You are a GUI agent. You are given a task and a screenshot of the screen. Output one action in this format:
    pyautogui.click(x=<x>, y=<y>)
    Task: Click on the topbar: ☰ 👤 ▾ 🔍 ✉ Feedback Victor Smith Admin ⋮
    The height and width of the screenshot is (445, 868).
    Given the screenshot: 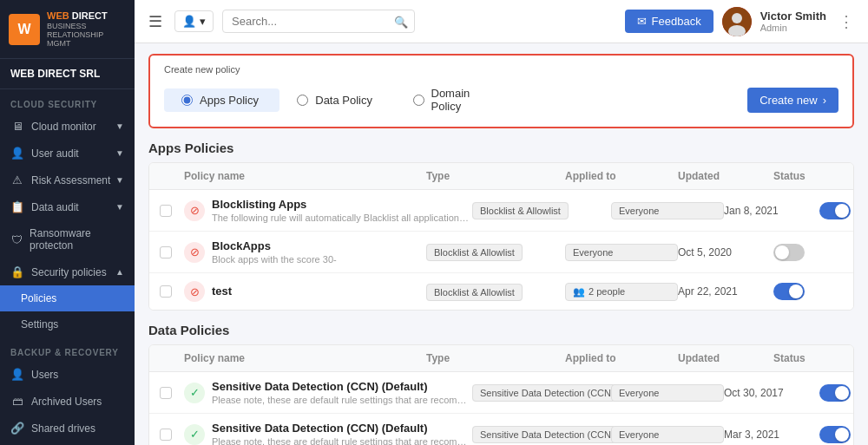 What is the action you would take?
    pyautogui.click(x=502, y=22)
    